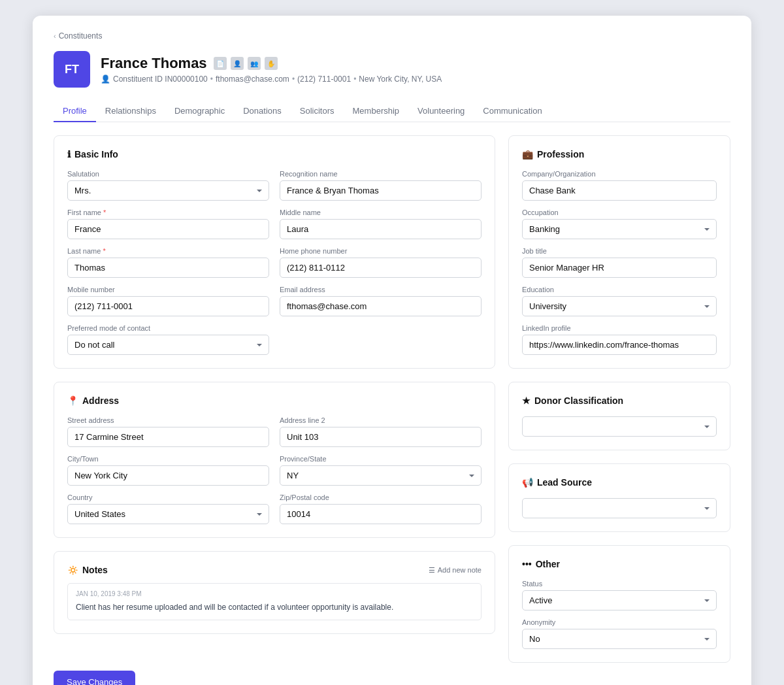  What do you see at coordinates (220, 63) in the screenshot?
I see `doc-icon: 📄` at bounding box center [220, 63].